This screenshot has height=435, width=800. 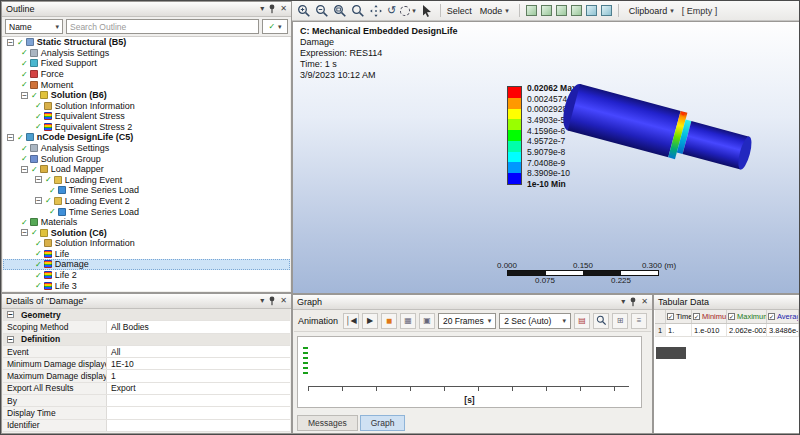 I want to click on tree-item-solution-information-2: ✓Solution Information, so click(x=146, y=244).